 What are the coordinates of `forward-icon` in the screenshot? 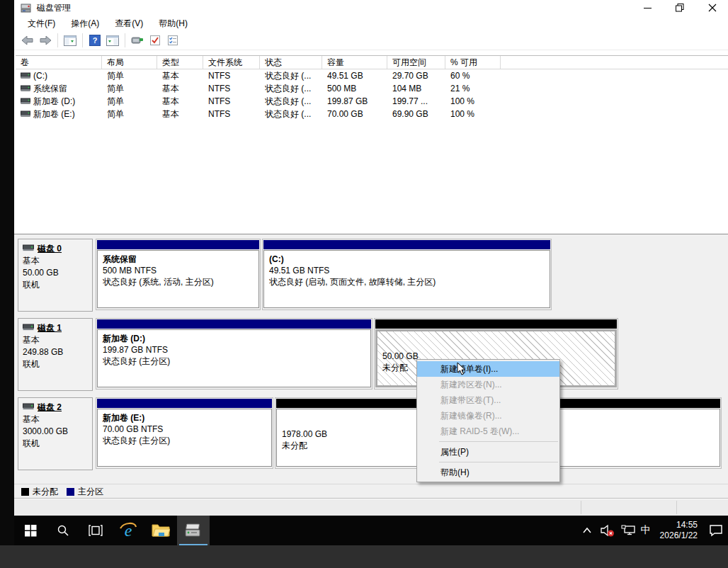 It's located at (45, 40).